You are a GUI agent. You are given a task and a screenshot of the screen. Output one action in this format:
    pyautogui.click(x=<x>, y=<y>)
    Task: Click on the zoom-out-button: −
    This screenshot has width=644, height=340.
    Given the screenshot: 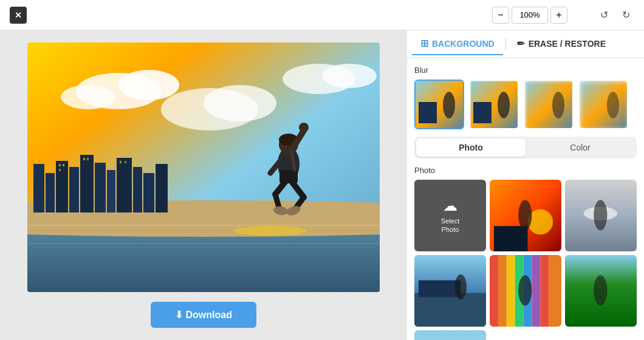 What is the action you would take?
    pyautogui.click(x=501, y=15)
    